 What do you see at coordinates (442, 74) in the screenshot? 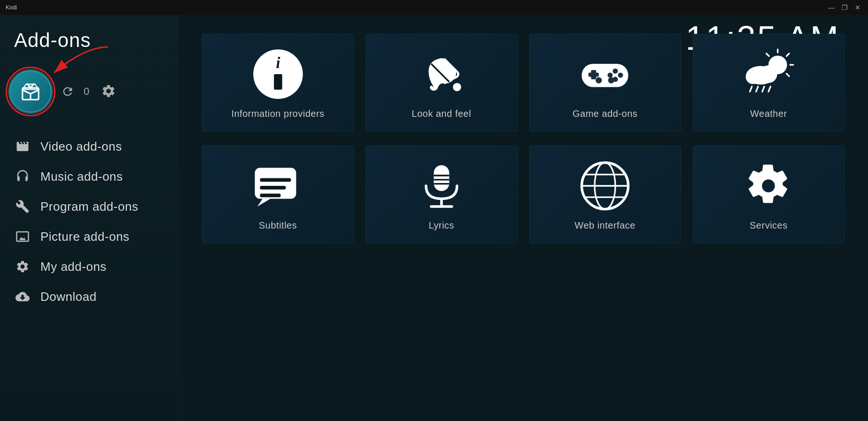
I see `look-feel-icon` at bounding box center [442, 74].